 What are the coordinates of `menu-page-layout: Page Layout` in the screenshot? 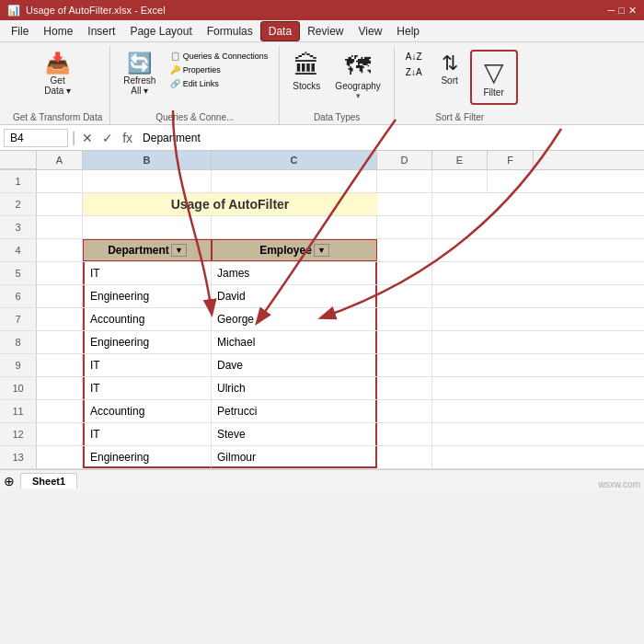 It's located at (160, 31).